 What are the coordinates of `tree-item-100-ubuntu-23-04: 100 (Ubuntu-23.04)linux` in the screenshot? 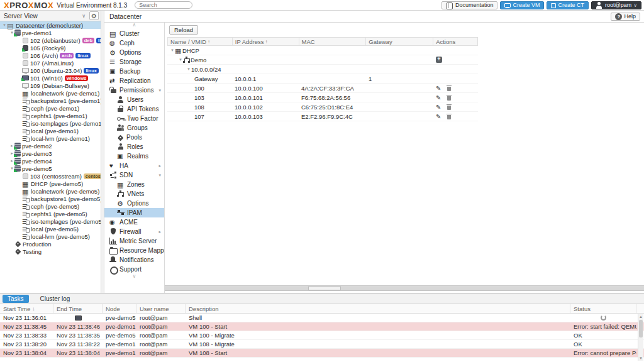 It's located at (50, 70).